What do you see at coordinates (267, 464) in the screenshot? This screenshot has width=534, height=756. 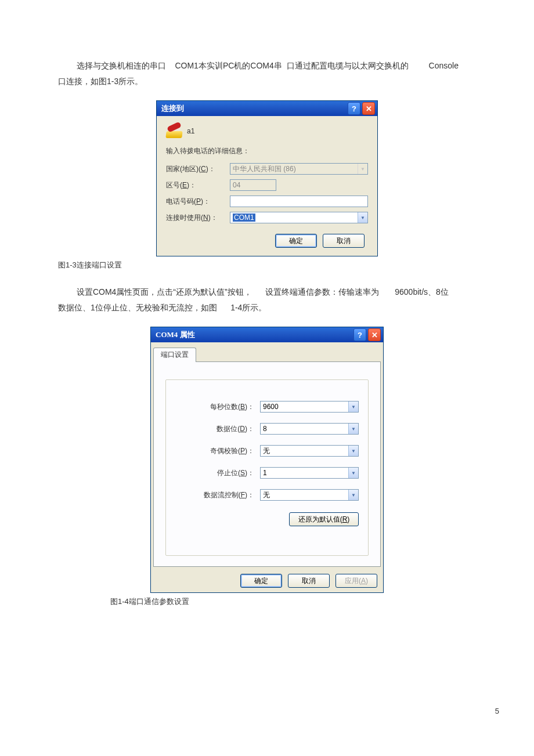 I see `tab-panel: 每秒位数(B)： ▼ 数据位(D)： ▼` at bounding box center [267, 464].